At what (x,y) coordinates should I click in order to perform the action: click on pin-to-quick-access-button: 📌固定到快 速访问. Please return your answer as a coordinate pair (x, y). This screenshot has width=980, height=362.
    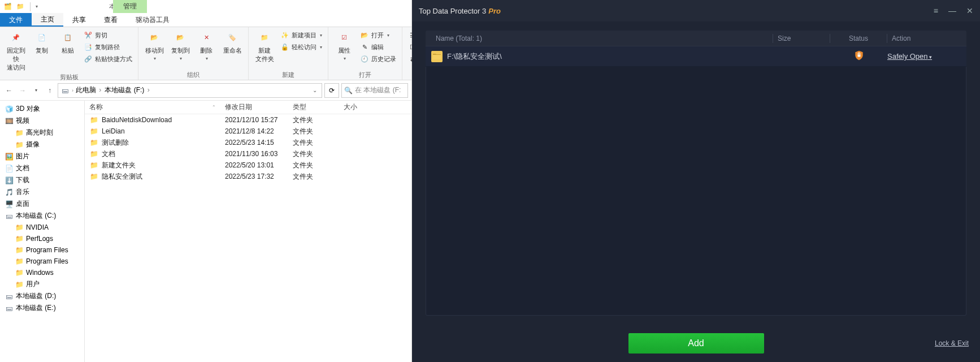
    Looking at the image, I should click on (16, 51).